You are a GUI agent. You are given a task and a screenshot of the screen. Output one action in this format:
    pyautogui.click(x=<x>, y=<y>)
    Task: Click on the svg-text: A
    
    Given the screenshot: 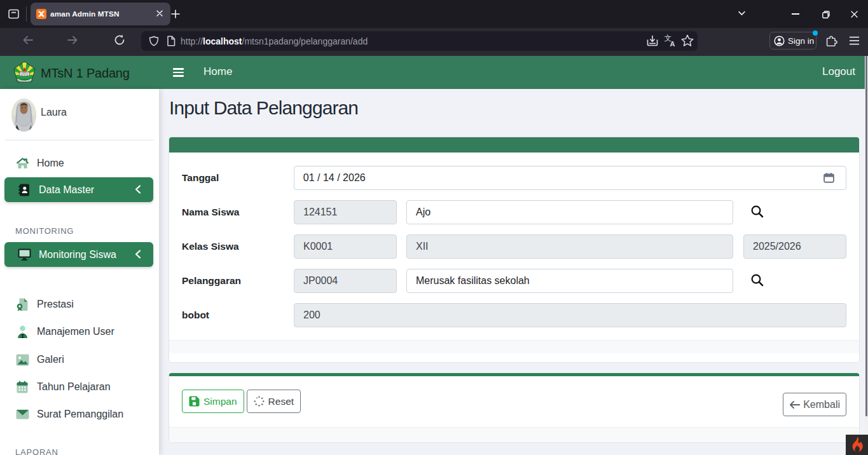 What is the action you would take?
    pyautogui.click(x=673, y=44)
    